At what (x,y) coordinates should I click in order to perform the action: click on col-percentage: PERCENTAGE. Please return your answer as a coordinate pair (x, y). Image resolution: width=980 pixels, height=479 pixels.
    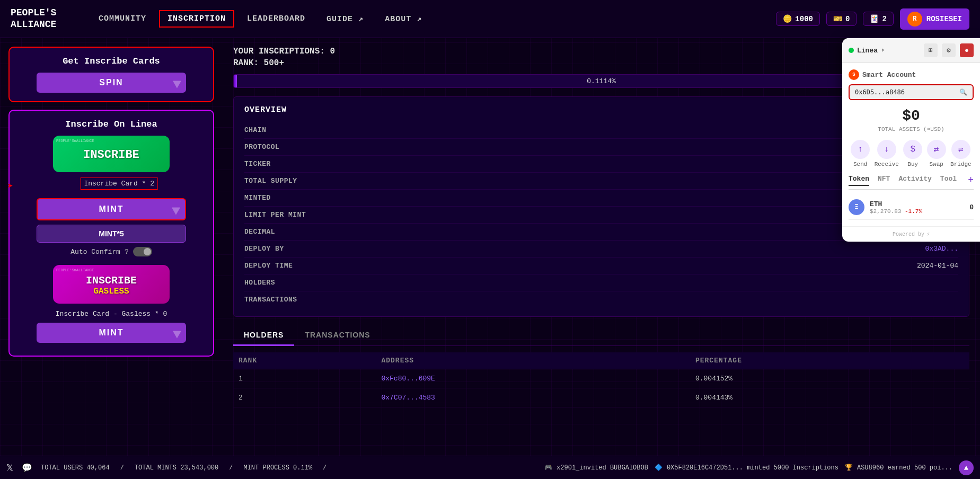
    Looking at the image, I should click on (830, 361).